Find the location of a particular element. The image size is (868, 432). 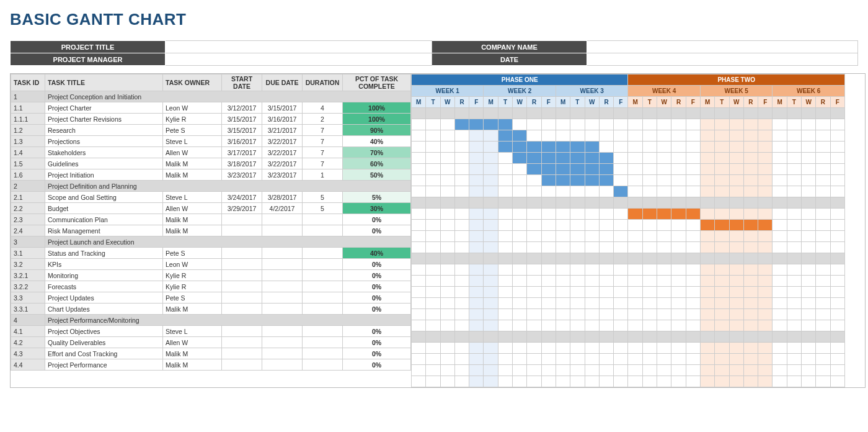

task-title-cell: Research is located at coordinates (104, 130).